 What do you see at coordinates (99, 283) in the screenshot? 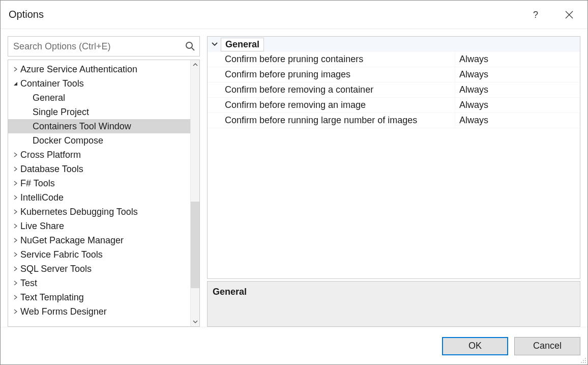
I see `tree-item: Test` at bounding box center [99, 283].